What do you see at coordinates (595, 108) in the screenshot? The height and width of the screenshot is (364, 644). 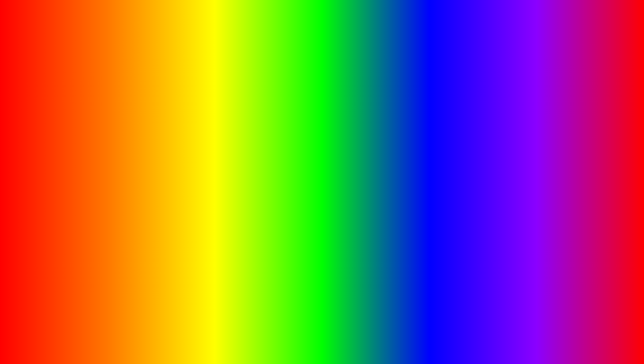 I see `lollipop` at bounding box center [595, 108].